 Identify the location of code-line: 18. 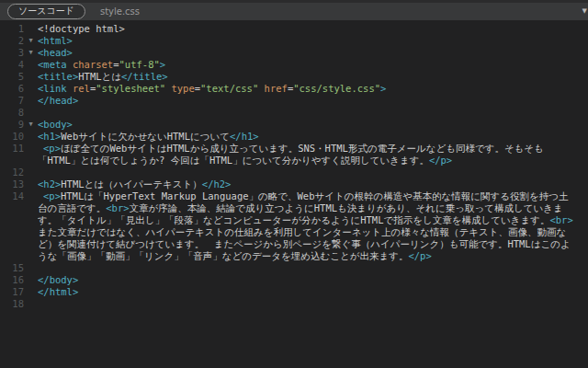
(294, 304).